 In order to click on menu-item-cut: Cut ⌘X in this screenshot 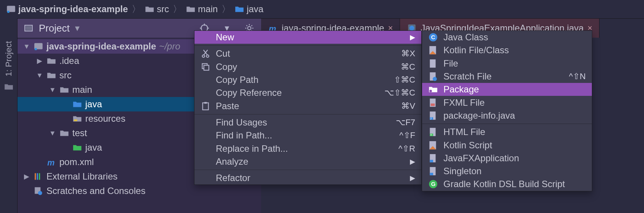, I will do `click(308, 54)`.